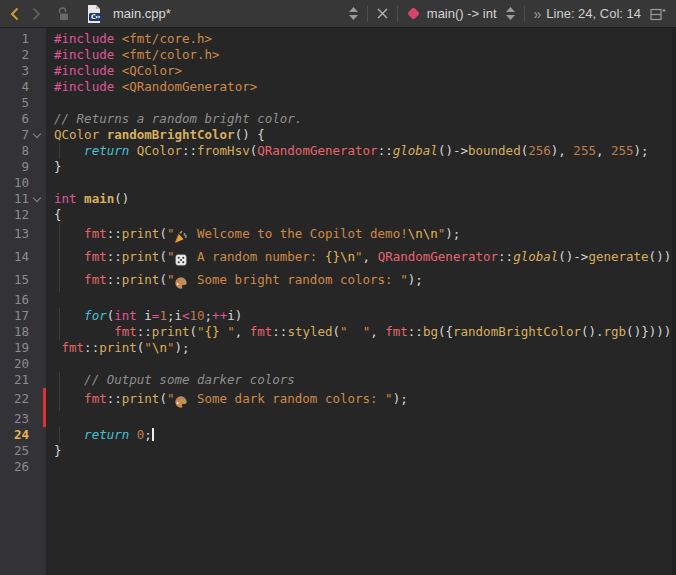 The image size is (676, 575). Describe the element at coordinates (16, 215) in the screenshot. I see `line-number: 12` at that location.